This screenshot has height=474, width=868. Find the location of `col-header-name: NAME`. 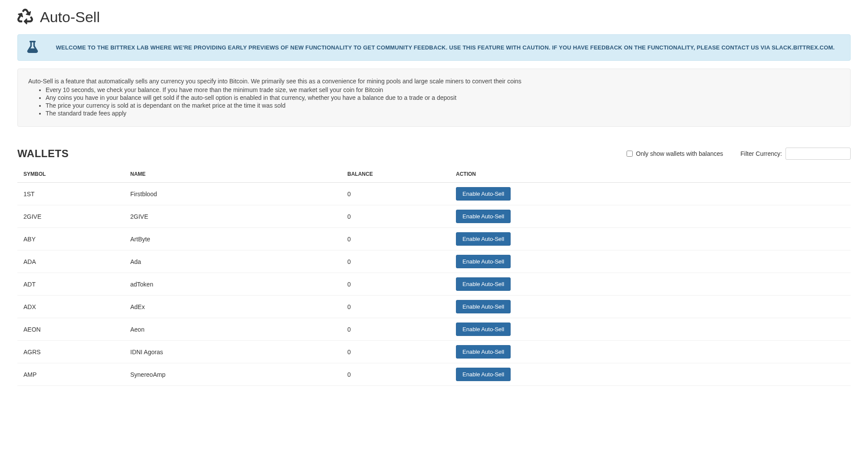

col-header-name: NAME is located at coordinates (234, 174).